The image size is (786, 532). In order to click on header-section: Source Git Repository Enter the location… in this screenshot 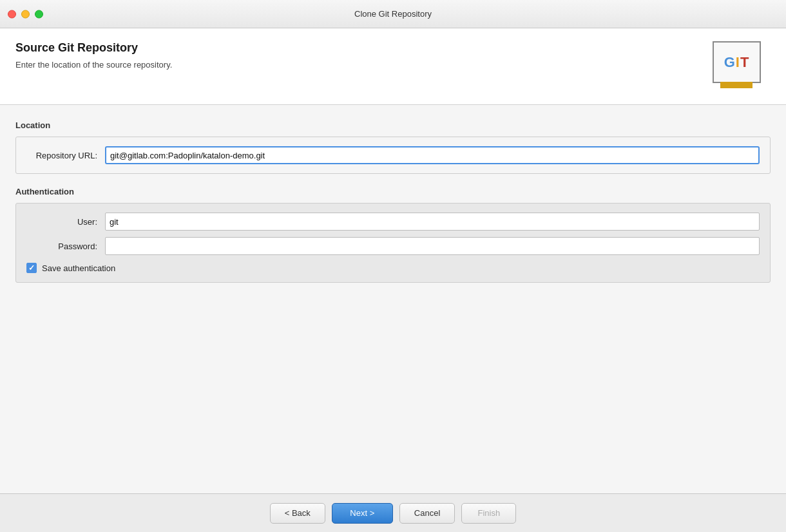, I will do `click(393, 67)`.